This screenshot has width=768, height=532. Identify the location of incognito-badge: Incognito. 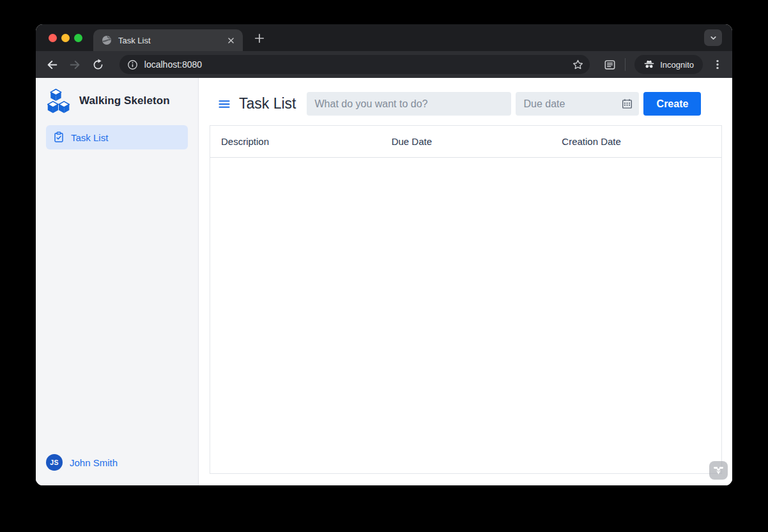
(668, 65).